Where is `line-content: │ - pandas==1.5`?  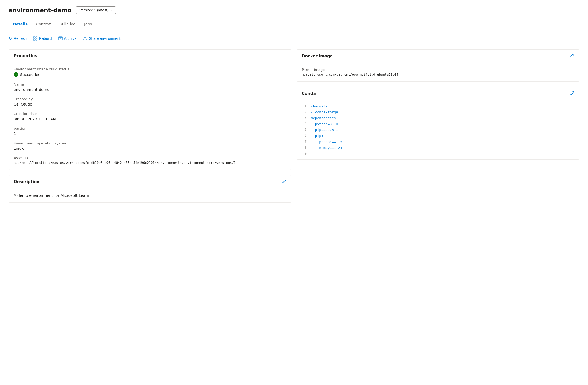 line-content: │ - pandas==1.5 is located at coordinates (327, 142).